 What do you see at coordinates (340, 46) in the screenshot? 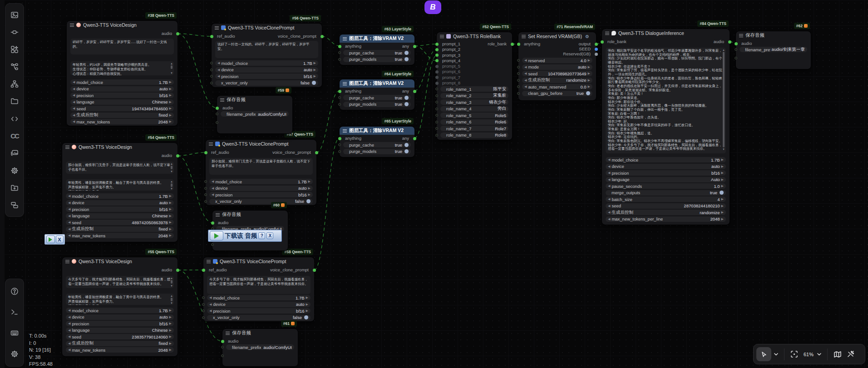
I see `input-port-dot-anything` at bounding box center [340, 46].